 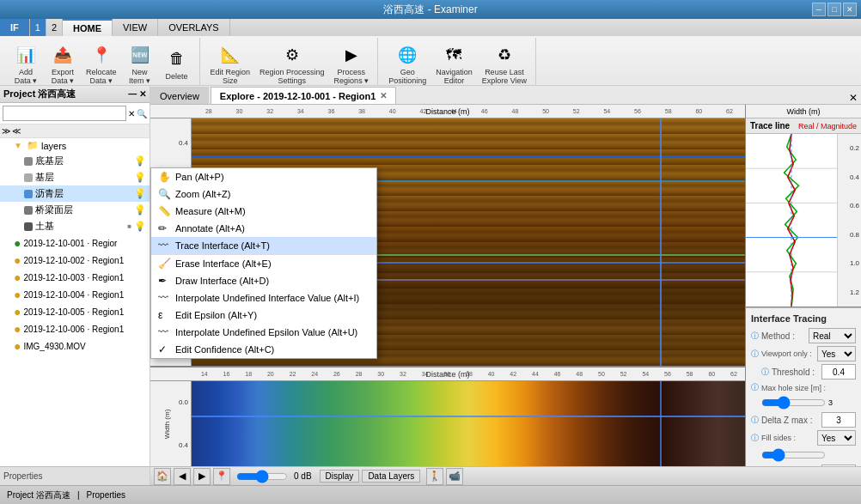 What do you see at coordinates (264, 281) in the screenshot?
I see `ctx-draw-interface: ✒ Draw Interface (Alt+D)` at bounding box center [264, 281].